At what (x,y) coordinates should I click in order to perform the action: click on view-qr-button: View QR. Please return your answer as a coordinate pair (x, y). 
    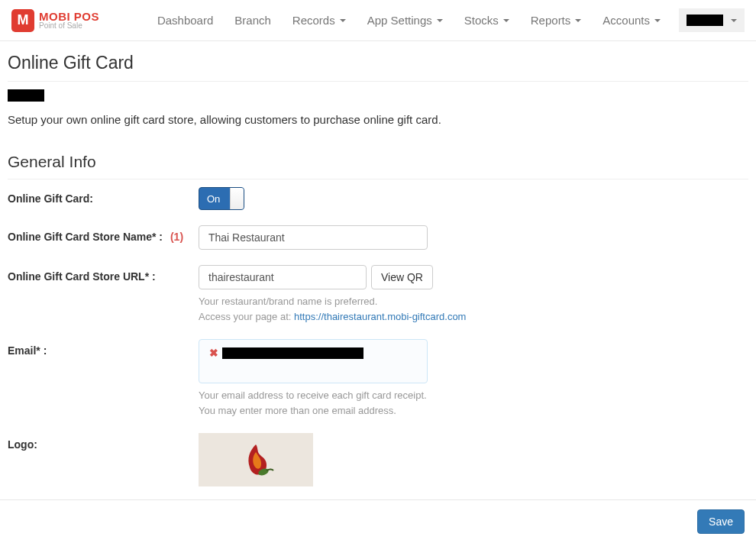
    Looking at the image, I should click on (402, 277).